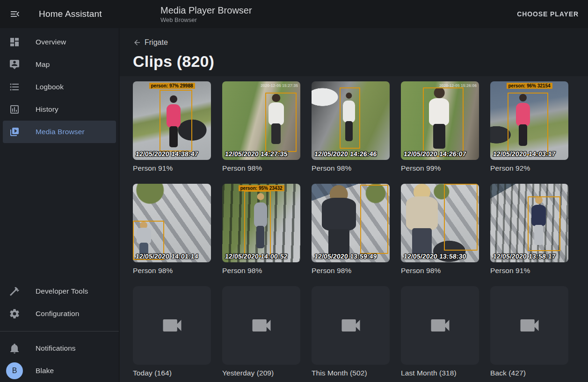 The height and width of the screenshot is (382, 588). Describe the element at coordinates (440, 121) in the screenshot. I see `clip-thumbnail: 2020-12-05 15:26:06 12/05/2020 14:26:07` at that location.